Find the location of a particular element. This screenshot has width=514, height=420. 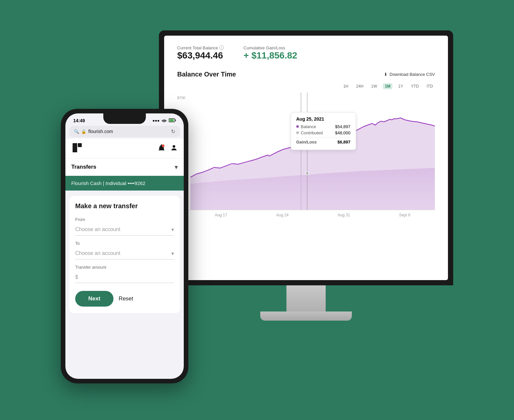

status-icons: ●●● is located at coordinates (164, 121).